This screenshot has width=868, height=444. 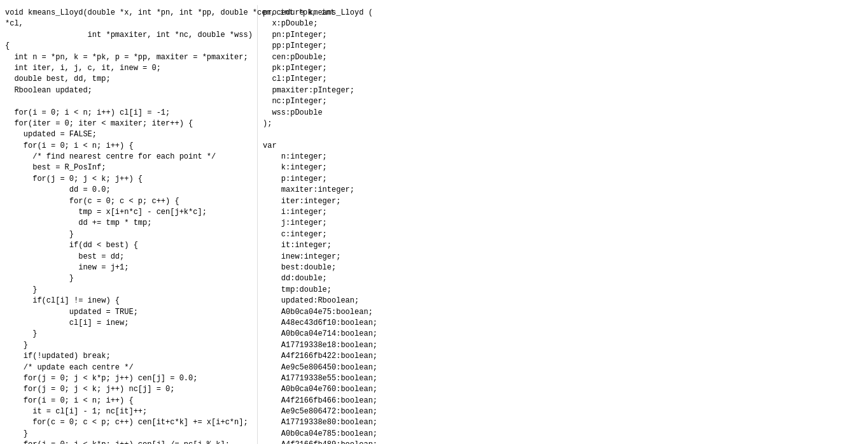 I want to click on right-line-37: Ae9c5e806472:boolean;, so click(x=563, y=412).